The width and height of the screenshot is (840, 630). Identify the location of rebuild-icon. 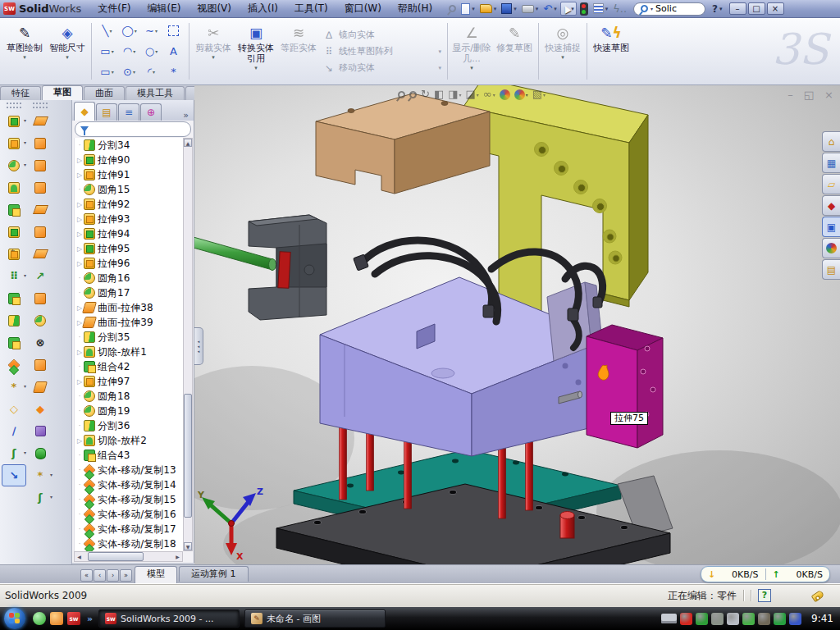
(584, 9).